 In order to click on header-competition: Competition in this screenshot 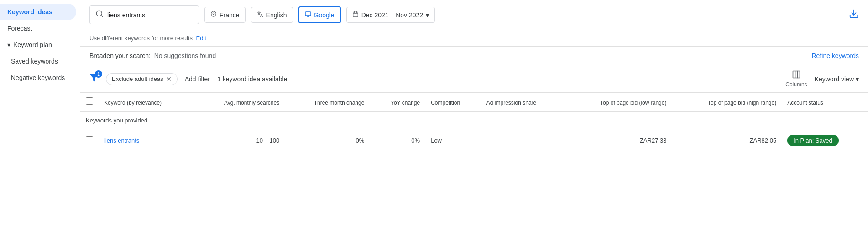, I will do `click(453, 102)`.